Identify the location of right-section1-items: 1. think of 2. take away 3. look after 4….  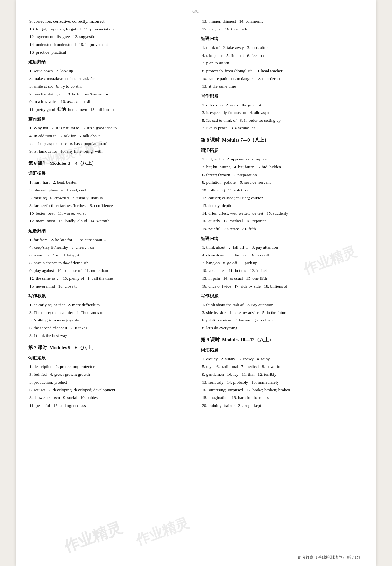
(282, 67).